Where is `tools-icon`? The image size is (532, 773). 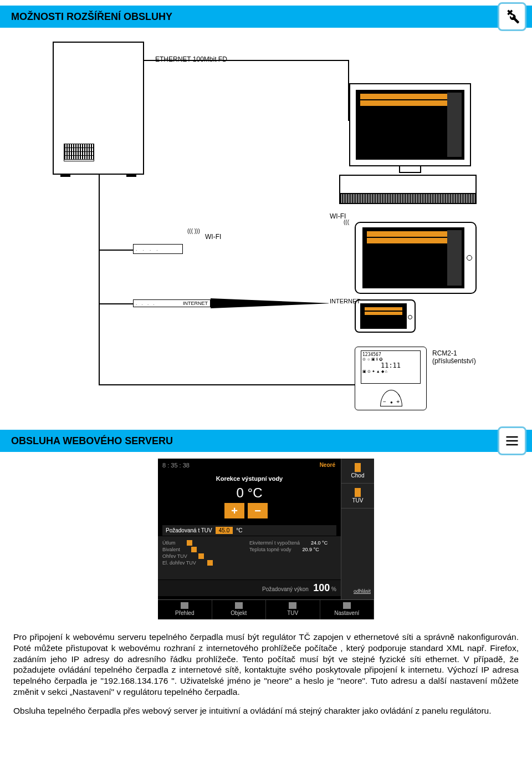 tools-icon is located at coordinates (512, 17).